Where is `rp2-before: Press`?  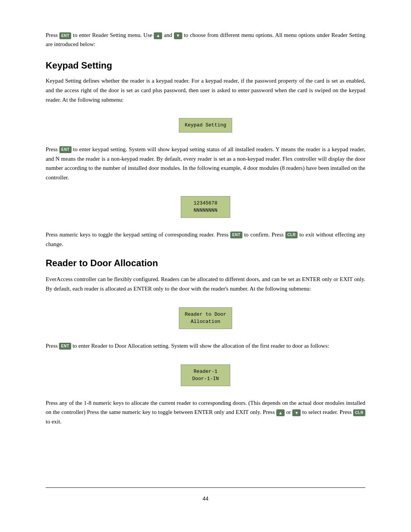 rp2-before: Press is located at coordinates (52, 346).